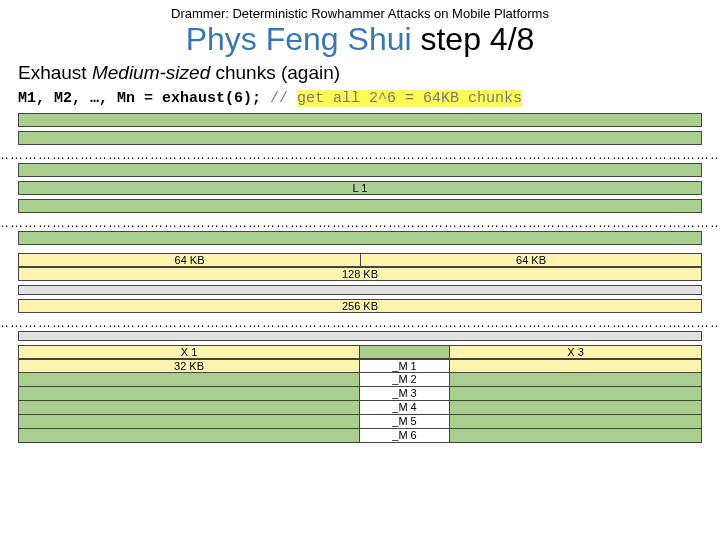  I want to click on chunk-128kb: 128 KB, so click(360, 274).